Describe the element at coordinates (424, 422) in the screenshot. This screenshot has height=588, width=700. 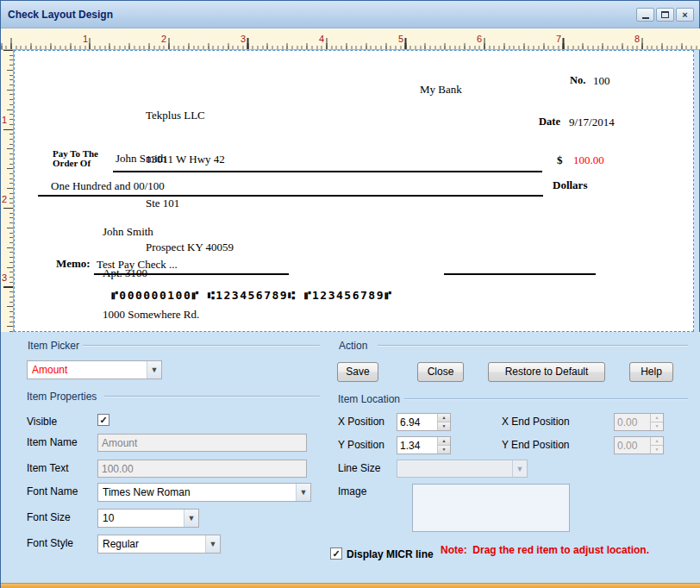
I see `x-position-spinner: ▲▼` at that location.